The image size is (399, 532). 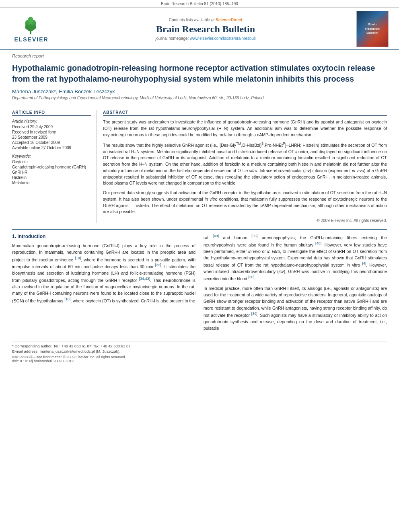 I want to click on report-type: Research report, so click(x=200, y=57).